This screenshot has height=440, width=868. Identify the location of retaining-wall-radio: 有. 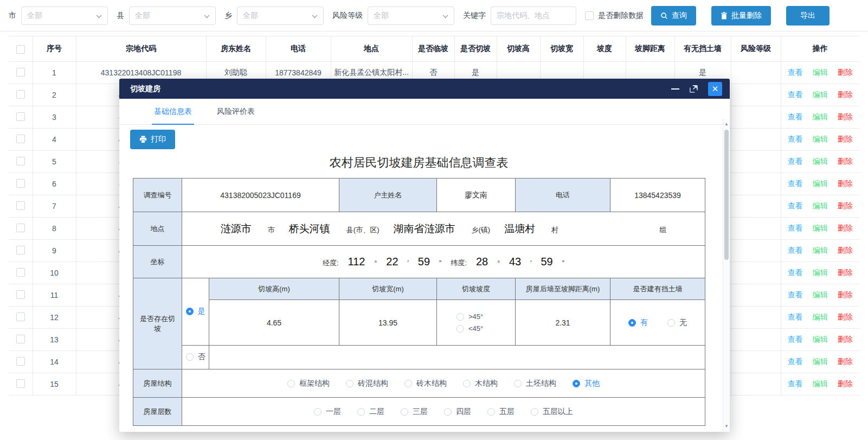
(638, 323).